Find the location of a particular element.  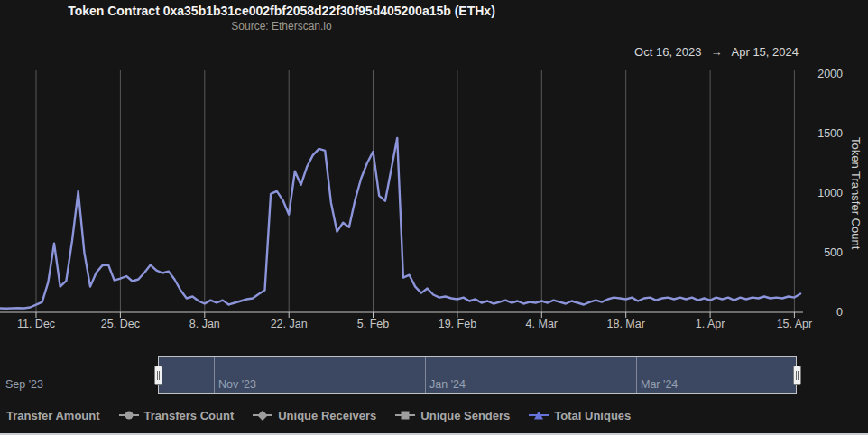

square-marker-icon is located at coordinates (405, 415).